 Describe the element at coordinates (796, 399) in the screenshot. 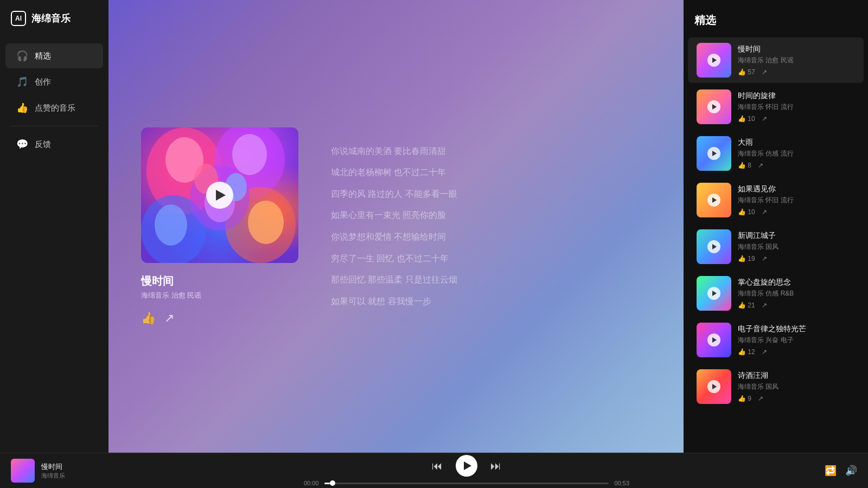

I see `song-stats-8: 👍 9 ↗` at that location.